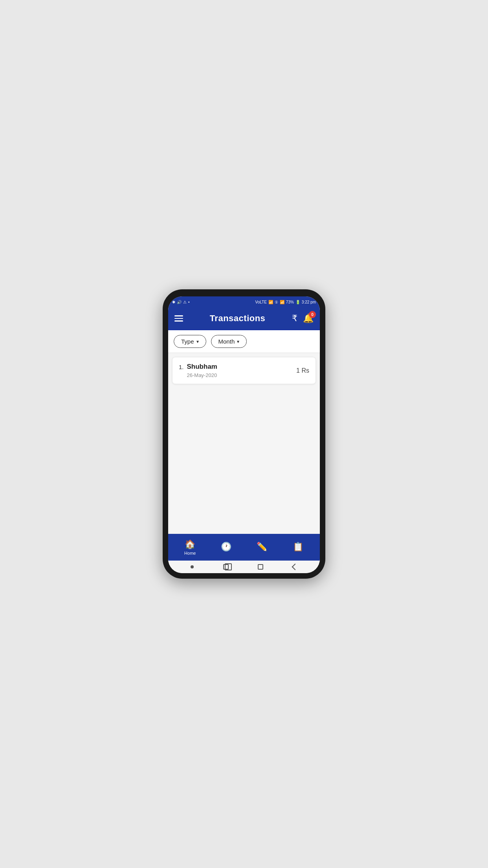  What do you see at coordinates (308, 318) in the screenshot?
I see `notification-button: 🔔 0` at bounding box center [308, 318].